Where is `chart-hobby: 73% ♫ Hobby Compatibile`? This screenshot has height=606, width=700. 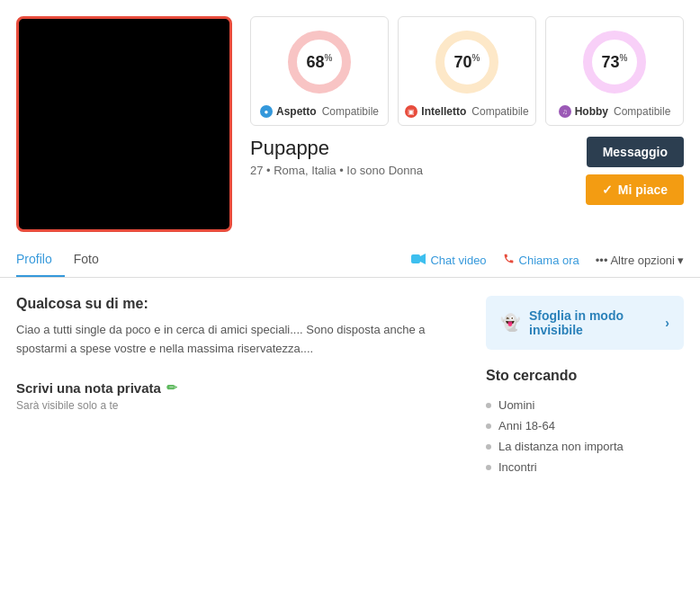 chart-hobby: 73% ♫ Hobby Compatibile is located at coordinates (615, 71).